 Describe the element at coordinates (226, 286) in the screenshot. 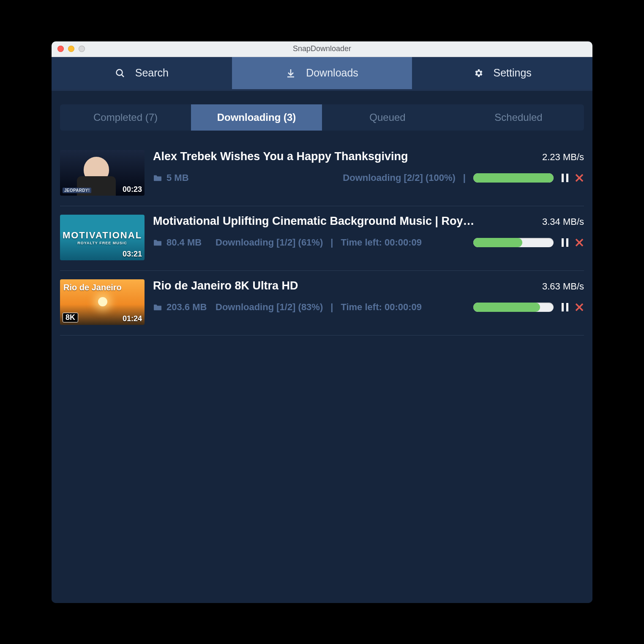

I see `video-title: Rio de Janeiro 8K Ultra HD` at that location.